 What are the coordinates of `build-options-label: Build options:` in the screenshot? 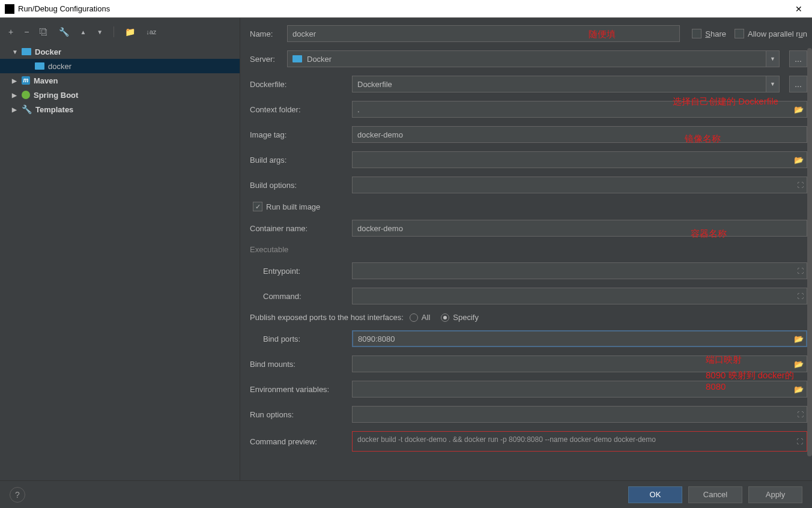 It's located at (298, 185).